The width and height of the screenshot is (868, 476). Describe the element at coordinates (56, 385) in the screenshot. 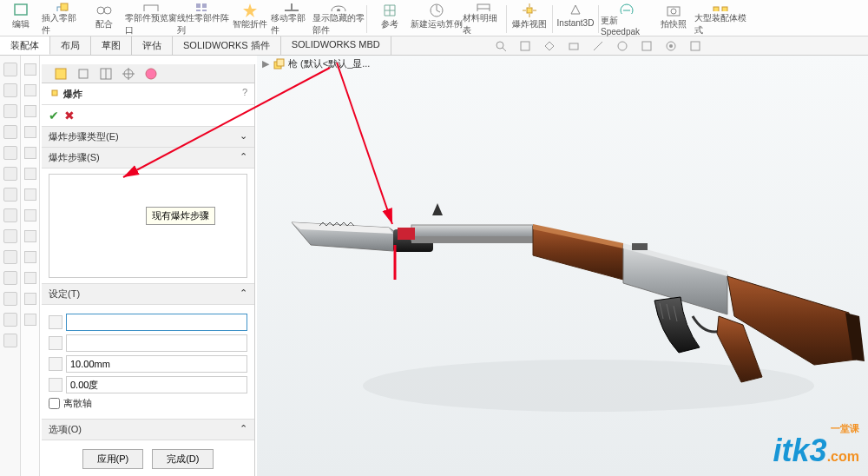

I see `angle-icon` at that location.